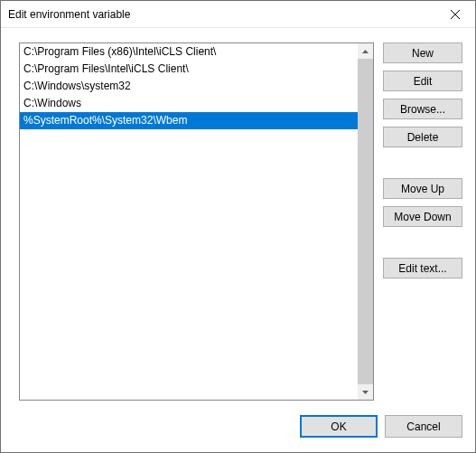 The height and width of the screenshot is (453, 476). What do you see at coordinates (189, 103) in the screenshot?
I see `list-item: C:\Windows` at bounding box center [189, 103].